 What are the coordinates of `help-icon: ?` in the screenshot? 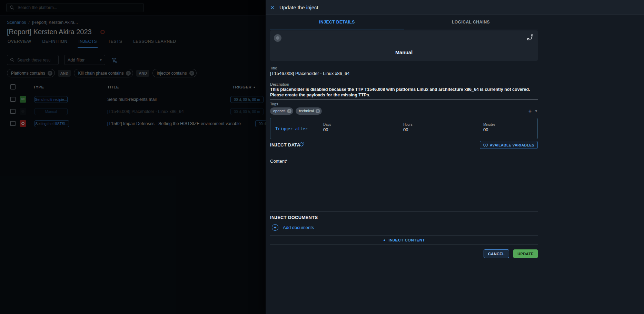 It's located at (486, 145).